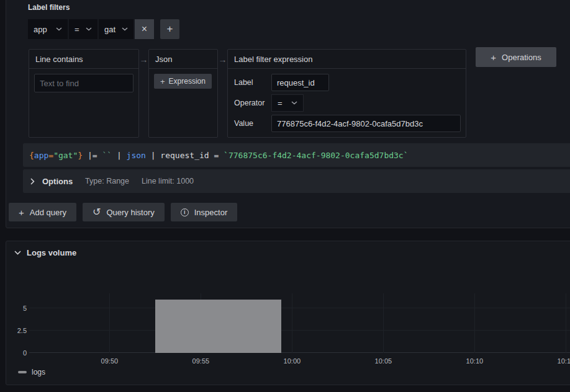 Image resolution: width=570 pixels, height=392 pixels. Describe the element at coordinates (124, 212) in the screenshot. I see `query-history-button: ↺ Query history` at that location.